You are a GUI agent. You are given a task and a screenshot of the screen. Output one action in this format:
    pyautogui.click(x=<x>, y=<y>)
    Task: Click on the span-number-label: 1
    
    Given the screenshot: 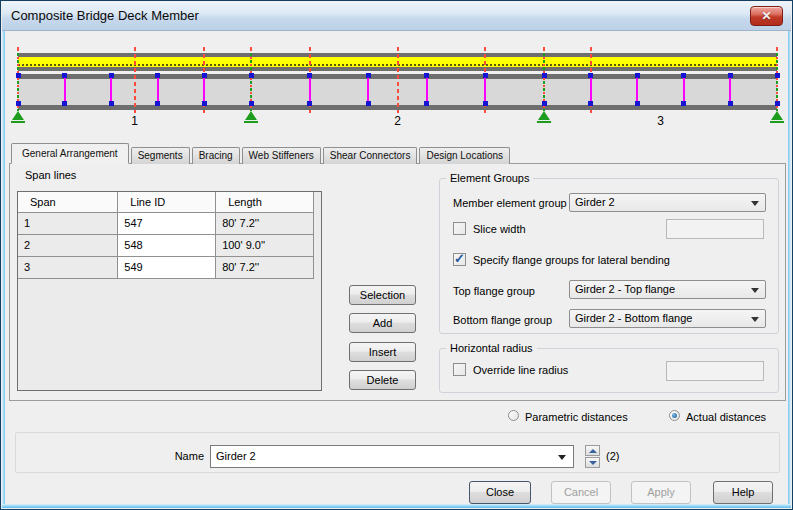 What is the action you would take?
    pyautogui.click(x=135, y=121)
    